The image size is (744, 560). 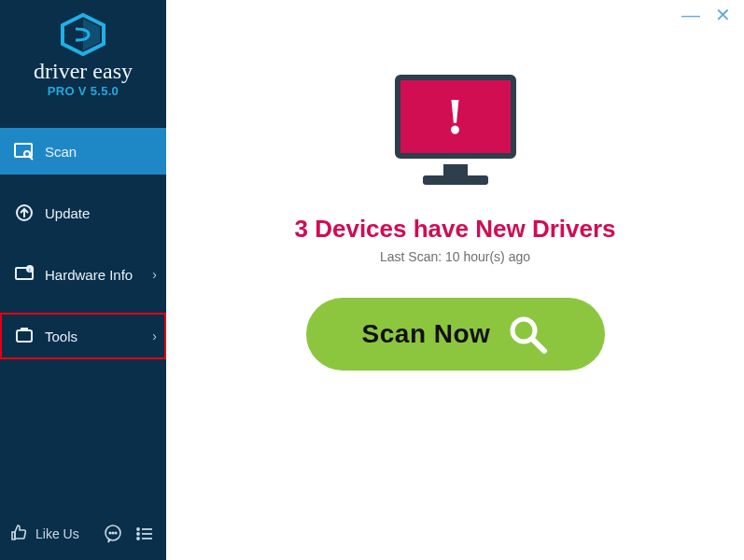 What do you see at coordinates (24, 274) in the screenshot?
I see `hardware-info-icon: i` at bounding box center [24, 274].